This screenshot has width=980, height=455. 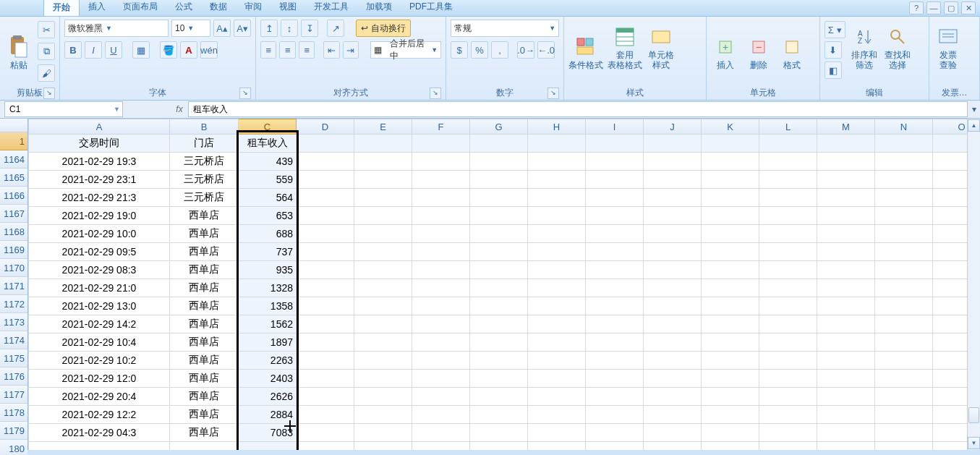 What do you see at coordinates (14, 214) in the screenshot?
I see `row-header: 1167` at bounding box center [14, 214].